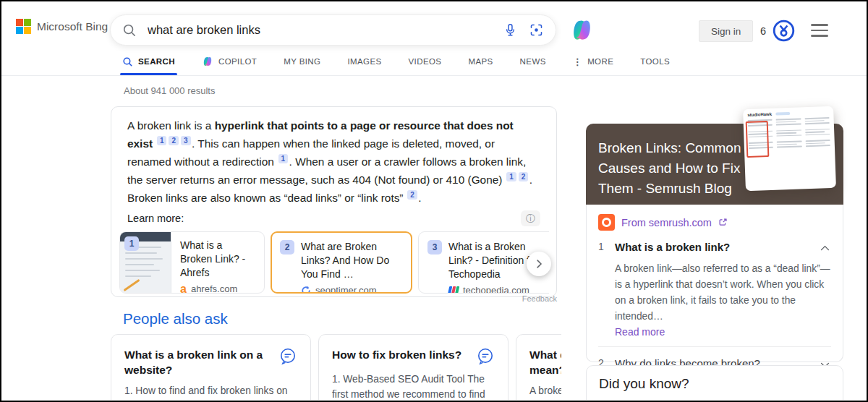 The image size is (868, 402). What do you see at coordinates (334, 262) in the screenshot?
I see `learn-more-carousel: 1 What is a Broken Link? - Ahrefs a ahre…` at bounding box center [334, 262].